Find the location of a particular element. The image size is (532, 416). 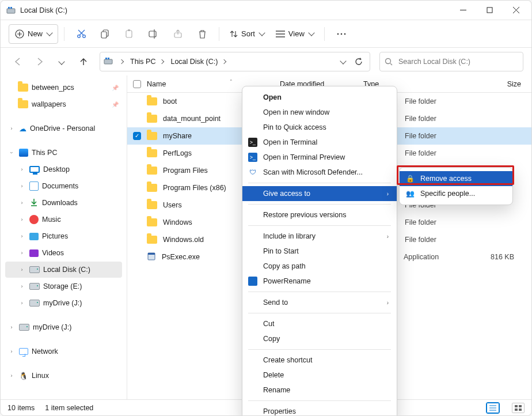

cut-button is located at coordinates (81, 34).